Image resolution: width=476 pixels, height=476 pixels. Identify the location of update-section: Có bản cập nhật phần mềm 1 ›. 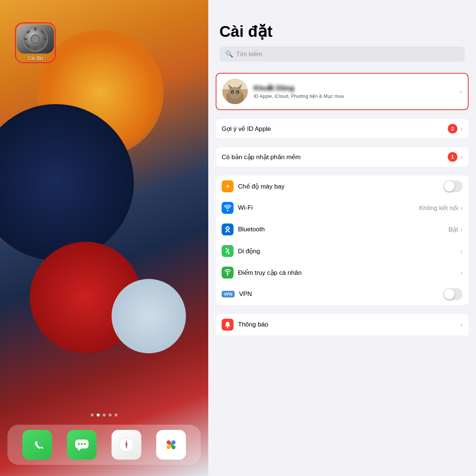
(342, 157).